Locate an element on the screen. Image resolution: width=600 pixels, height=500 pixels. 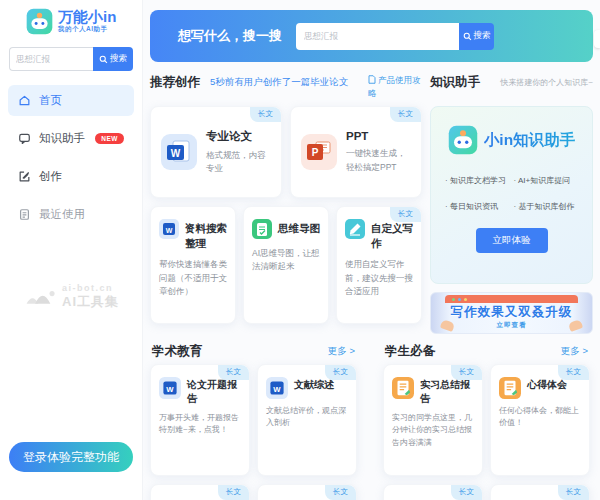
knowledge-feature: 知识库文档学习 is located at coordinates (480, 180).